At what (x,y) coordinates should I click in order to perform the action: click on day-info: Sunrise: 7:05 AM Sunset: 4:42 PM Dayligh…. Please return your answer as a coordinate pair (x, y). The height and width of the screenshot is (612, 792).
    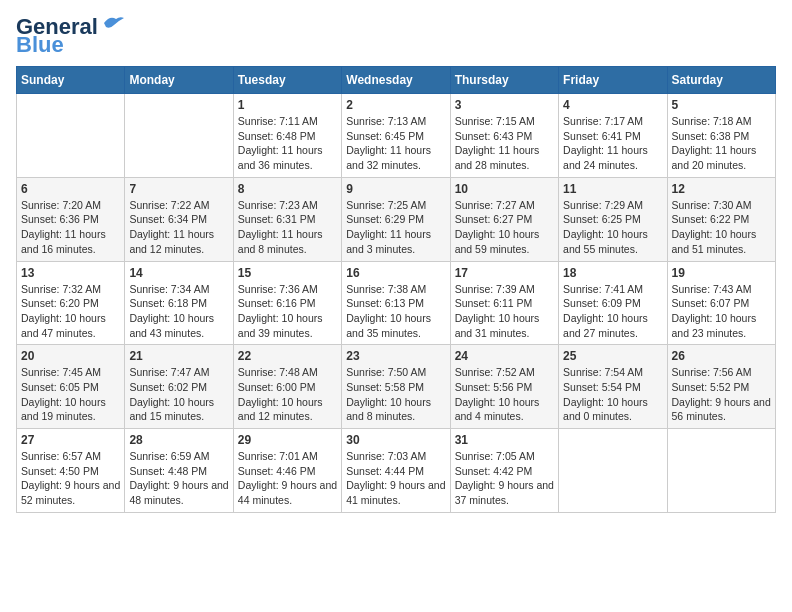
    Looking at the image, I should click on (504, 478).